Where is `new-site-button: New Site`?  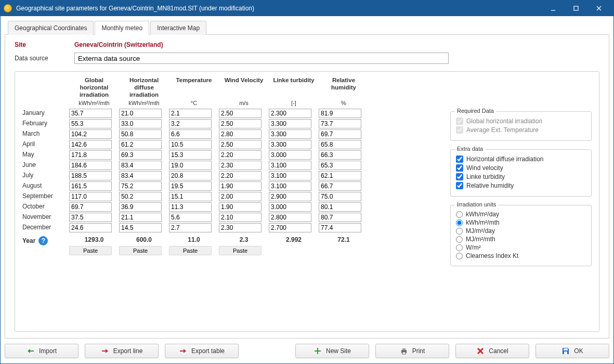 new-site-button: New Site is located at coordinates (332, 351).